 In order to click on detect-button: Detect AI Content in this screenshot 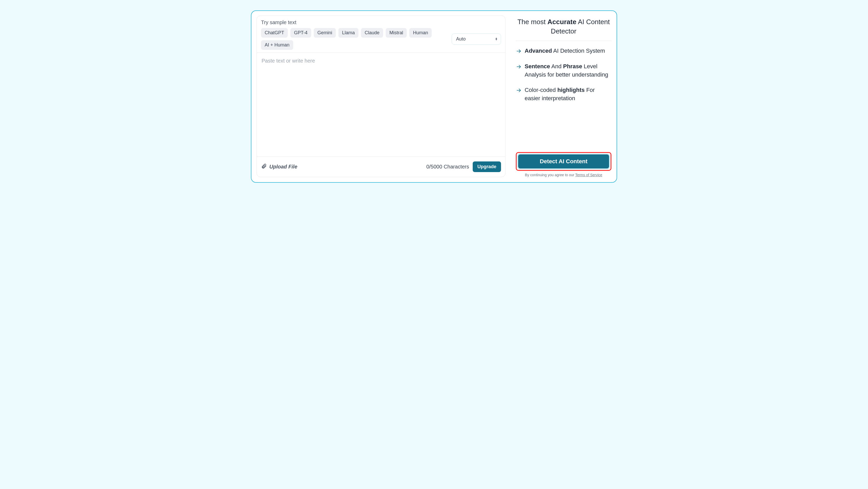, I will do `click(564, 162)`.